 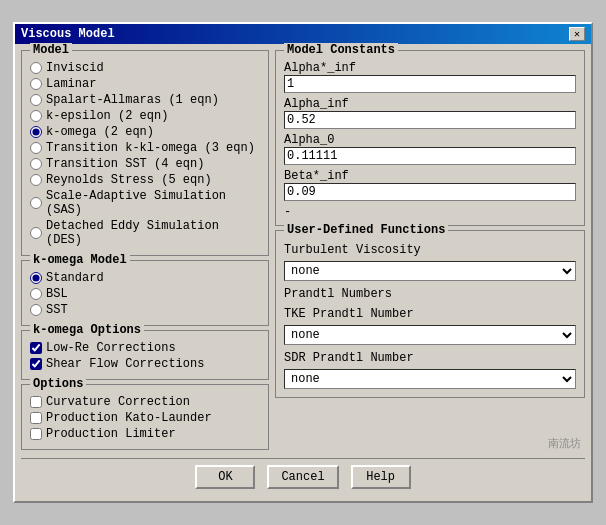 I want to click on udf-title: User-Defined Functions, so click(x=366, y=230).